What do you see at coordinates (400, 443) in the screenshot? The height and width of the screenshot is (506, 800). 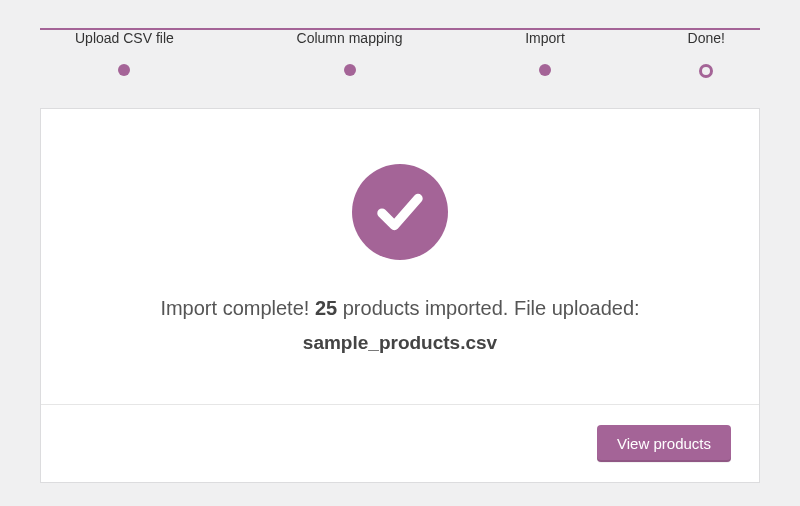 I see `card-footer: View products` at bounding box center [400, 443].